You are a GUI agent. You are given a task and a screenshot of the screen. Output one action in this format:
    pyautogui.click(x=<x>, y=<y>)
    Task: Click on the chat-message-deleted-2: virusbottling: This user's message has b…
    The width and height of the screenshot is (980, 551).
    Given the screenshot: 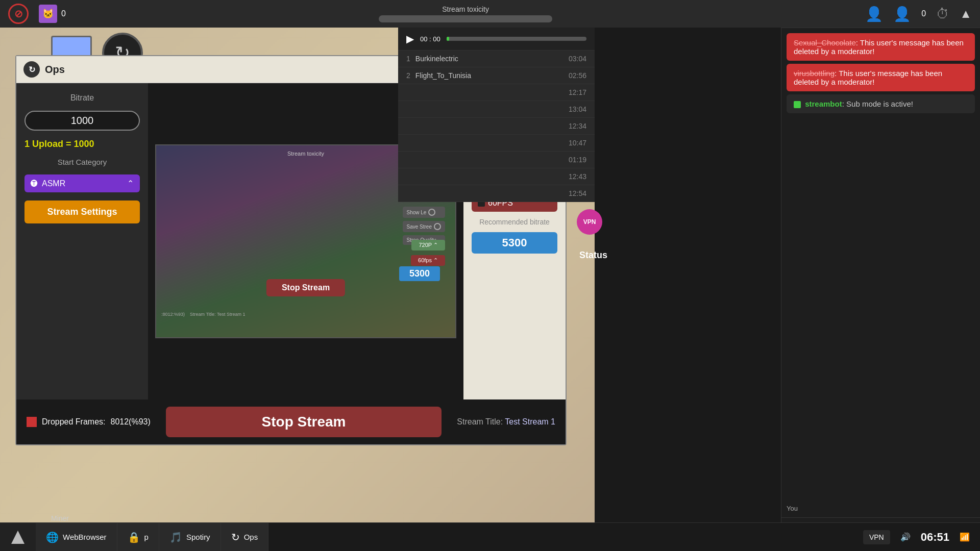 What is the action you would take?
    pyautogui.click(x=881, y=78)
    